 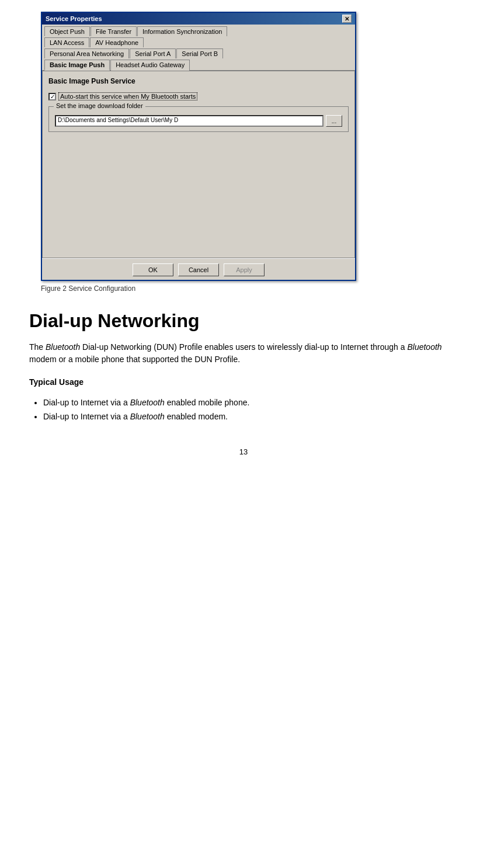 I want to click on tab-info-sync: Information Synchronization, so click(x=182, y=32).